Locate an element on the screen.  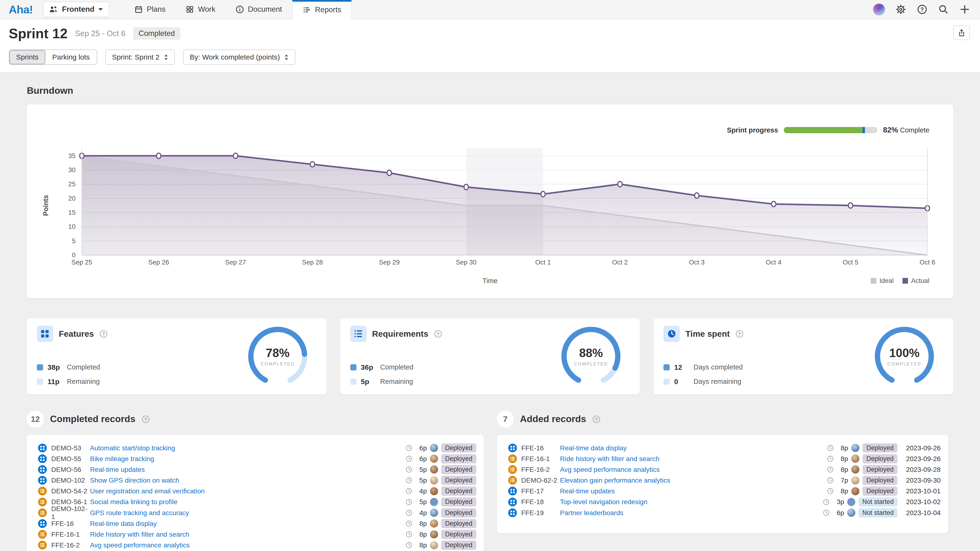
record-row: DEMO-56-1Social media linking to profile… is located at coordinates (255, 502).